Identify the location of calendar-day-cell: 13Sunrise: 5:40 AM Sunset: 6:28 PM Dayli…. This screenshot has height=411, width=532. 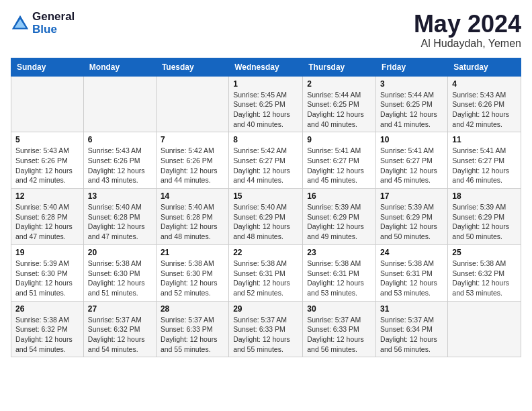
(120, 217).